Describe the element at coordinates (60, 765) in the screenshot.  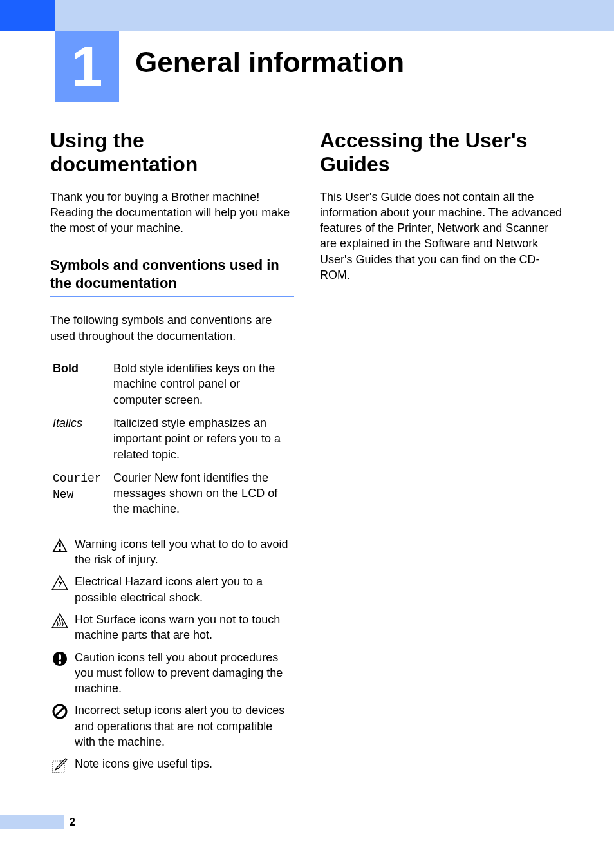
I see `note-icon` at that location.